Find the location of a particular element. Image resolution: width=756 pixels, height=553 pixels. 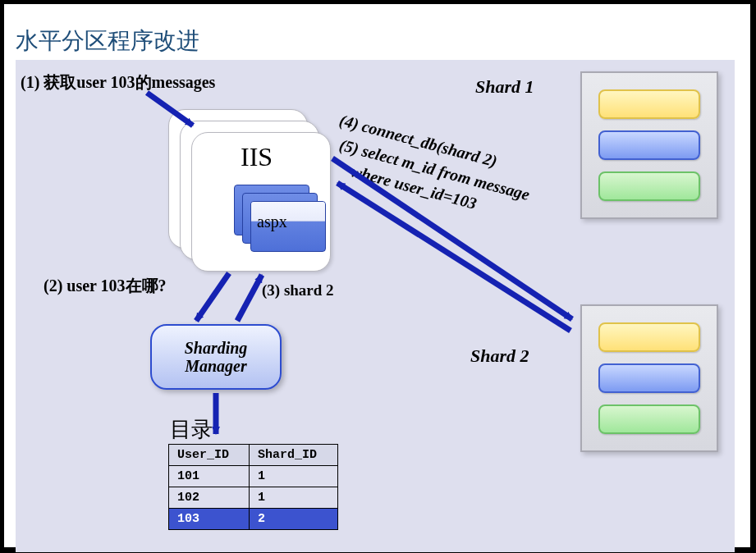

dir-header-row: User_ID Shard_ID is located at coordinates (254, 455).